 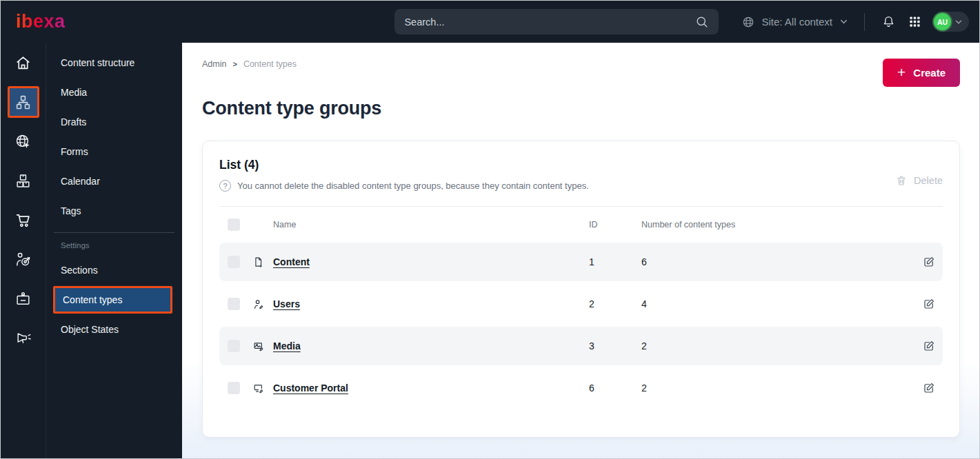 I want to click on table-row: Content 1 6, so click(x=581, y=262).